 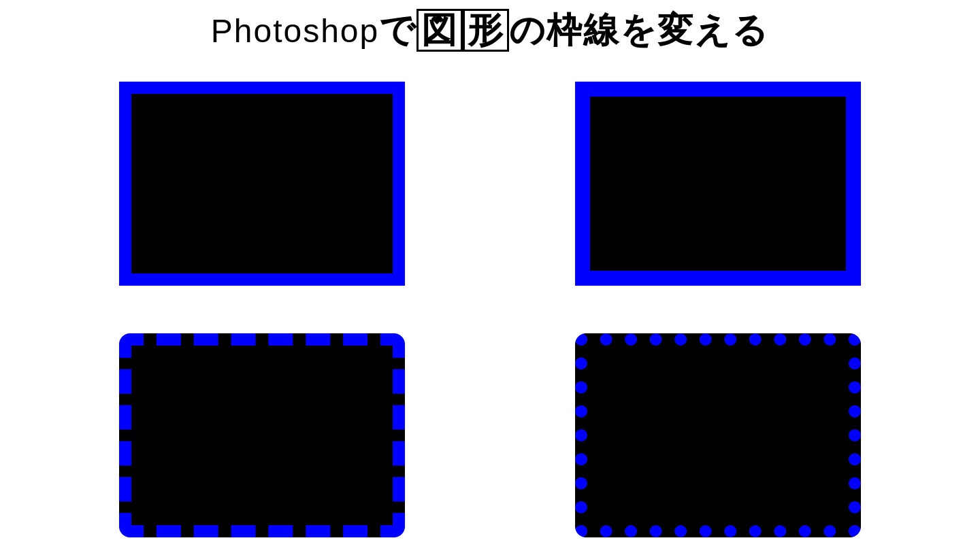 What do you see at coordinates (262, 184) in the screenshot?
I see `shape-solid-inside-fill` at bounding box center [262, 184].